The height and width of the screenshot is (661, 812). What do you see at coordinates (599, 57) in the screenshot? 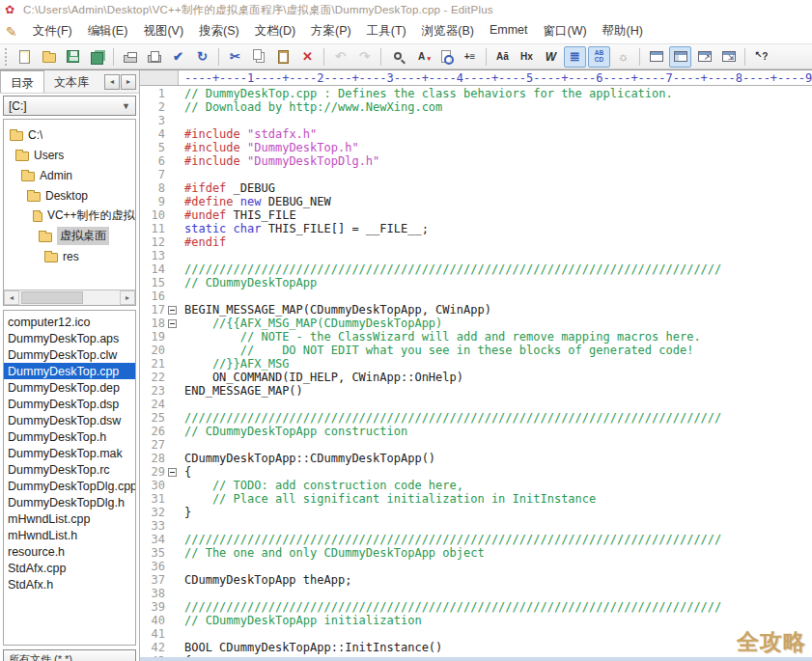
I see `cliptext-button: AB CD` at bounding box center [599, 57].